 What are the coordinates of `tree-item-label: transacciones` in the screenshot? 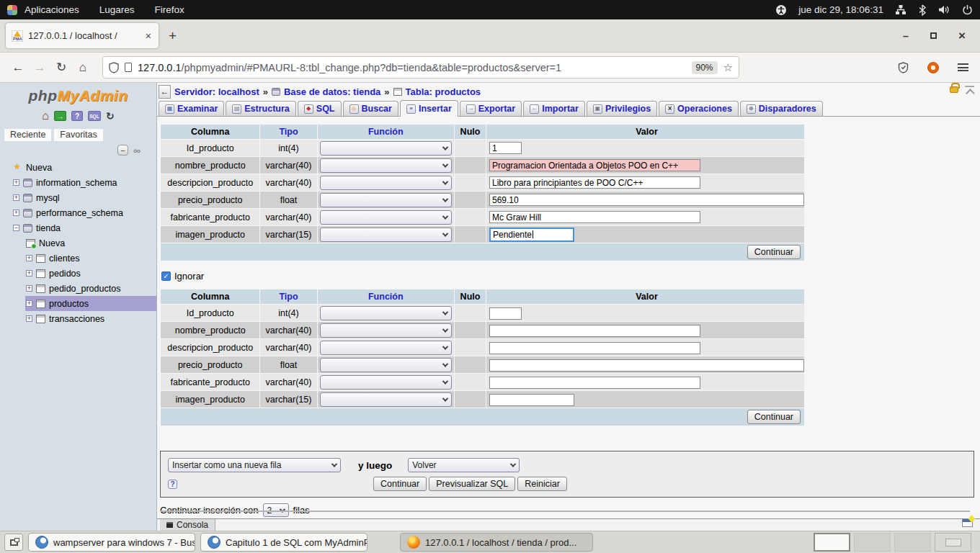 It's located at (76, 319).